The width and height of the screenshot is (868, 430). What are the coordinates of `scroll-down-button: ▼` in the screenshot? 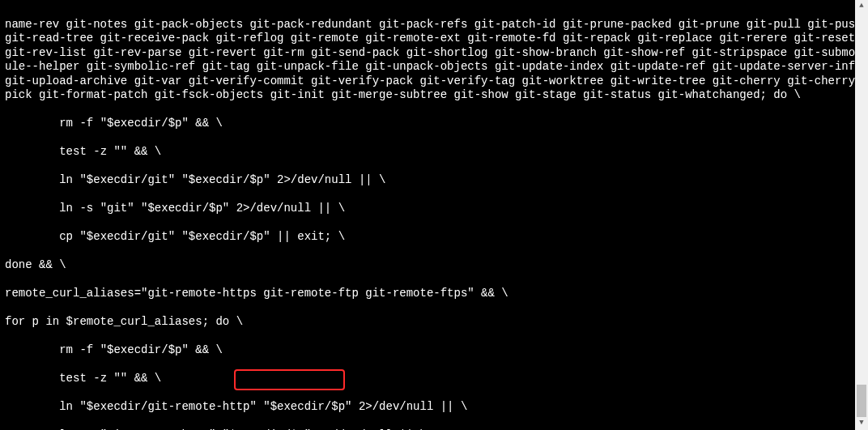 It's located at (862, 424).